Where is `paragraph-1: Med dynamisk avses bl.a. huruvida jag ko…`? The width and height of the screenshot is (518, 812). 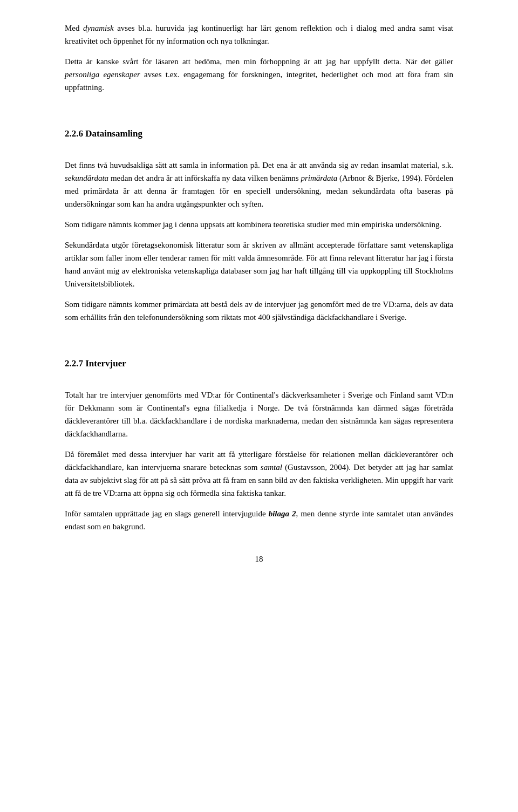
paragraph-1: Med dynamisk avses bl.a. huruvida jag ko… is located at coordinates (259, 35).